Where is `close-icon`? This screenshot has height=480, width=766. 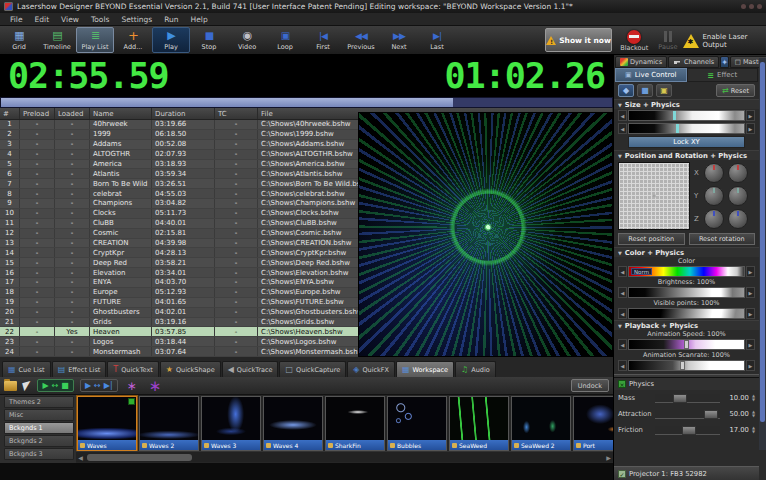 close-icon is located at coordinates (760, 6).